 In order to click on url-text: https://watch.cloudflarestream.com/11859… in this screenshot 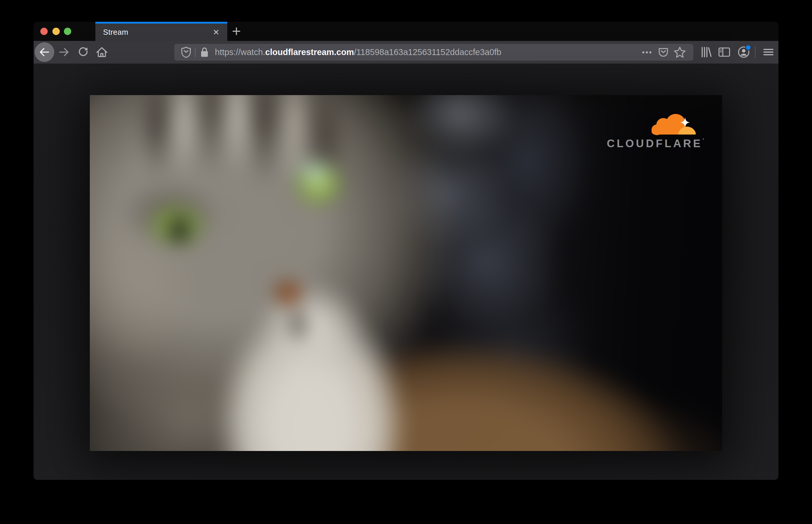, I will do `click(358, 52)`.